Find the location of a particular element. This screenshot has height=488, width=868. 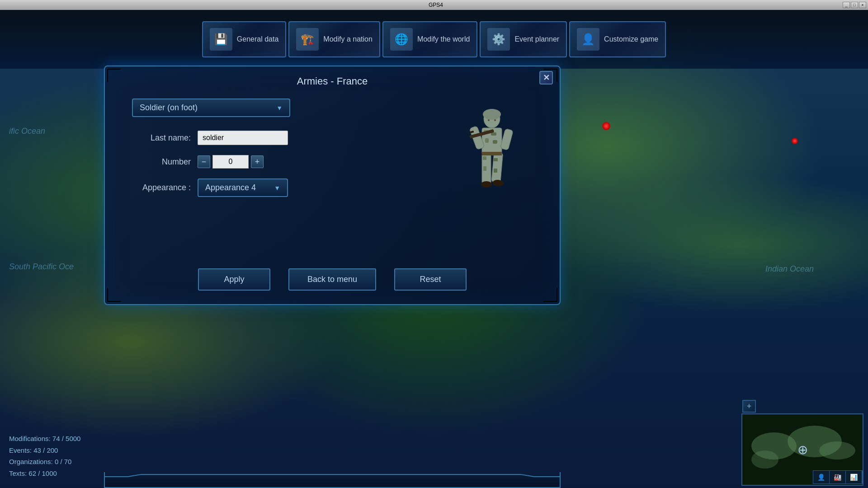

nav-customize-game: 👤 Customize game is located at coordinates (618, 39).